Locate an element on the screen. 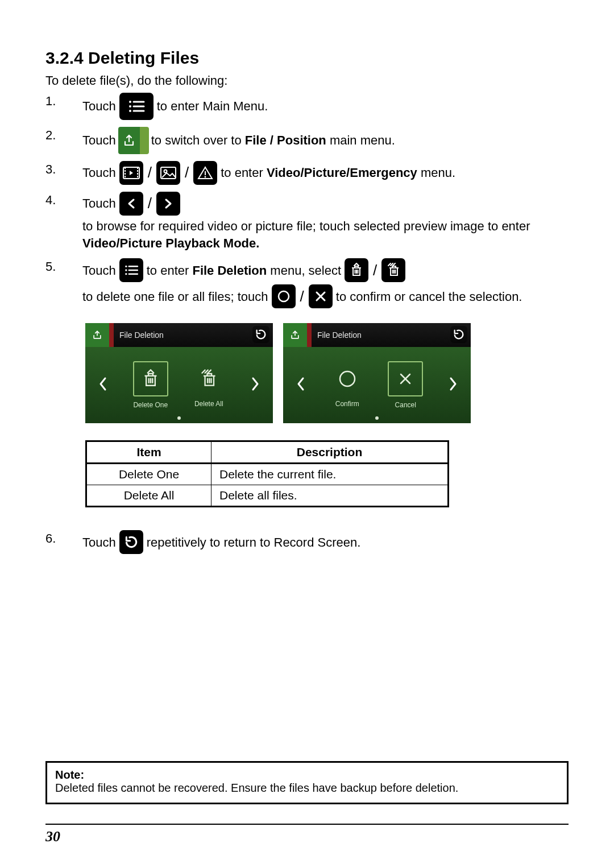 Image resolution: width=614 pixels, height=868 pixels. screenshot-delete-options: File Deletion De is located at coordinates (179, 373).